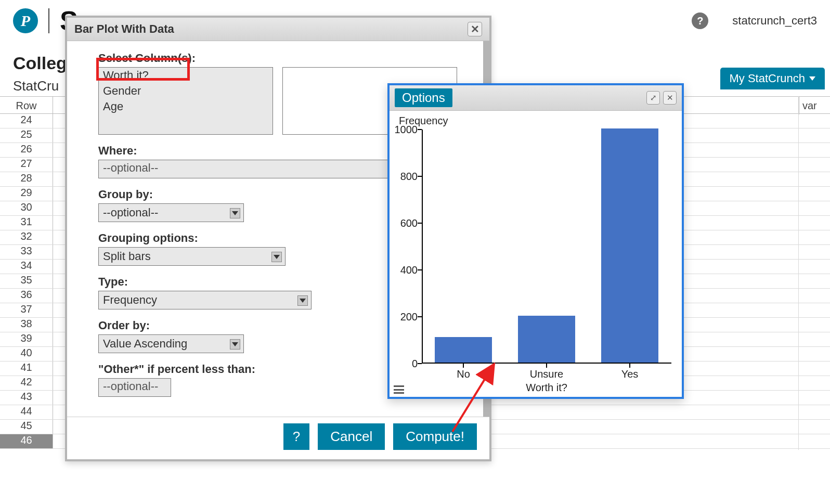 The height and width of the screenshot is (504, 830). What do you see at coordinates (799, 273) in the screenshot?
I see `column-divider` at bounding box center [799, 273].